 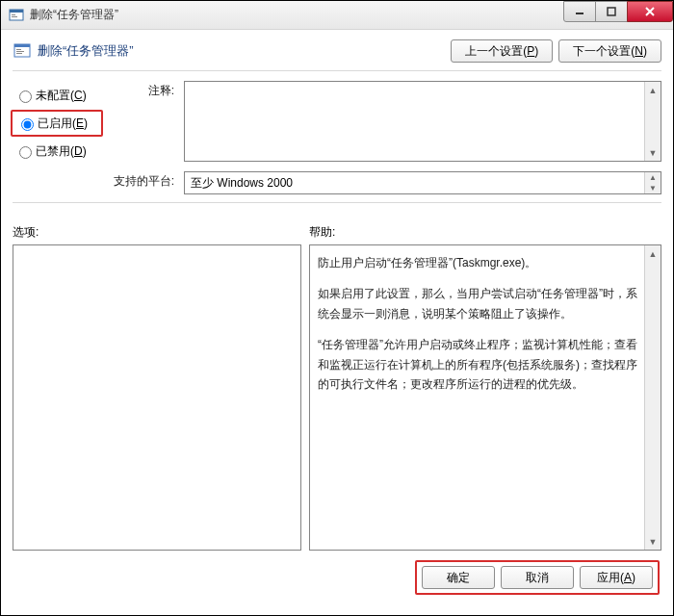 What do you see at coordinates (653, 189) in the screenshot?
I see `spin-down-icon: ▼` at bounding box center [653, 189].